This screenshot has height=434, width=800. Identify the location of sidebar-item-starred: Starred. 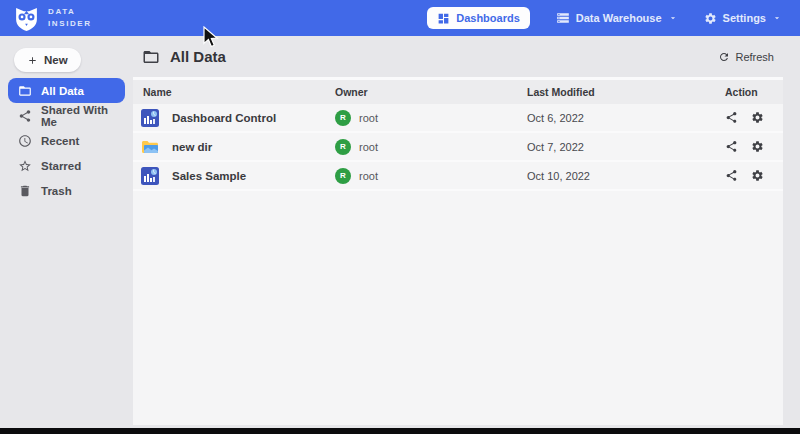
(66, 166).